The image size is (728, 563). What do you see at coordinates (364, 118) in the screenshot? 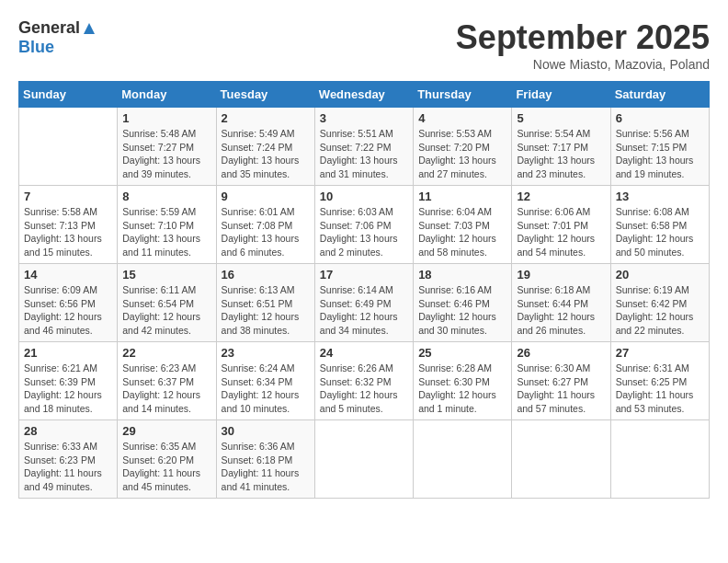
I see `day-number: 3` at bounding box center [364, 118].